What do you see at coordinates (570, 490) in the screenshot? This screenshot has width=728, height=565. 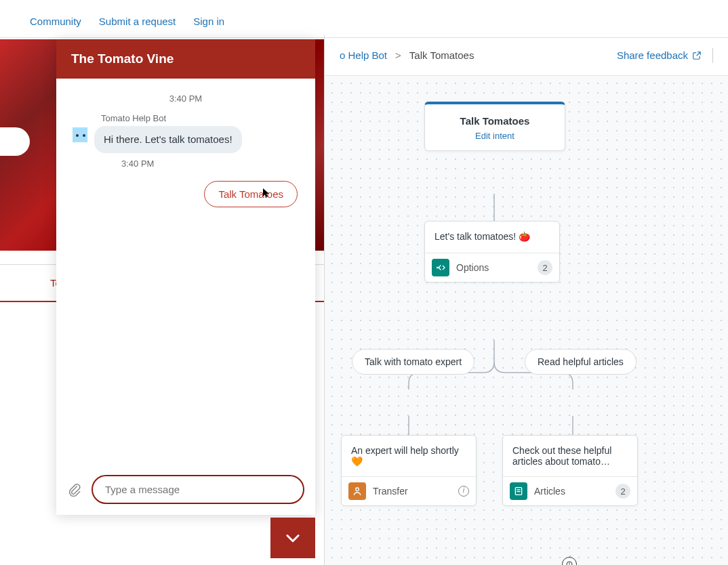 I see `articles-node-footer: Articles 2` at bounding box center [570, 490].